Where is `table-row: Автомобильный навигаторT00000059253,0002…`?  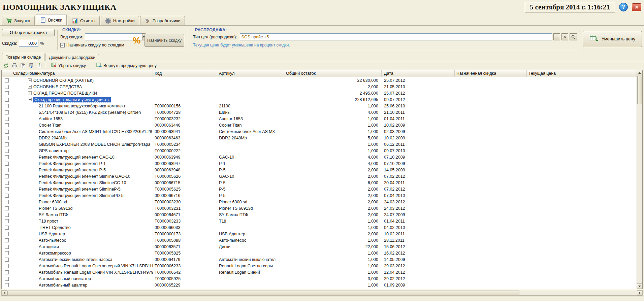 table-row: Автомобильный навигаторT00000059253,0002… is located at coordinates (319, 279).